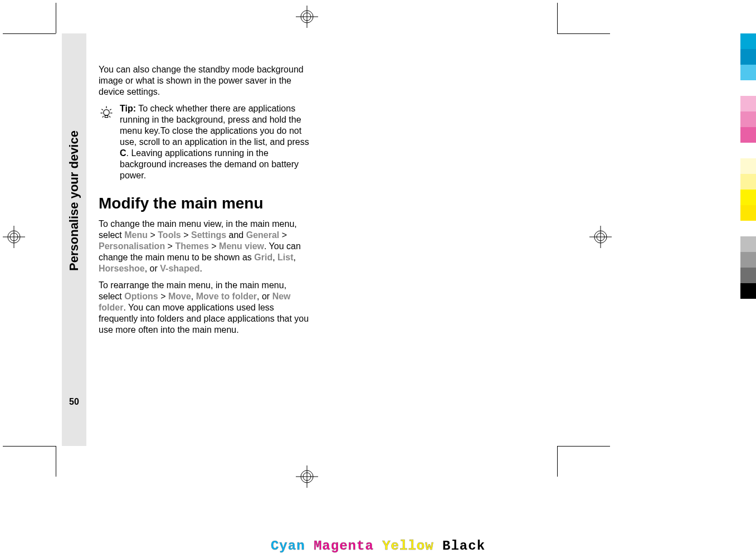 The image size is (756, 558). What do you see at coordinates (106, 114) in the screenshot?
I see `tip-lightbulb-icon` at bounding box center [106, 114].